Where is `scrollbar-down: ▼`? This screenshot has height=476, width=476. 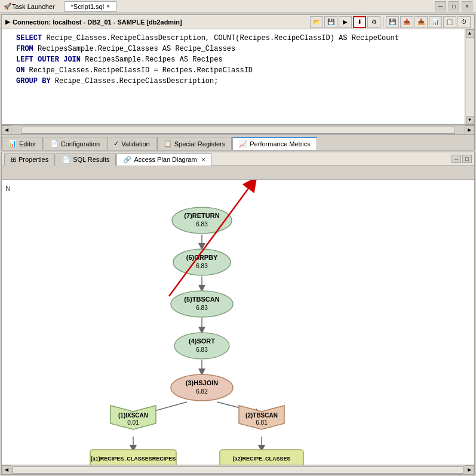
scrollbar-down: ▼ is located at coordinates (470, 120).